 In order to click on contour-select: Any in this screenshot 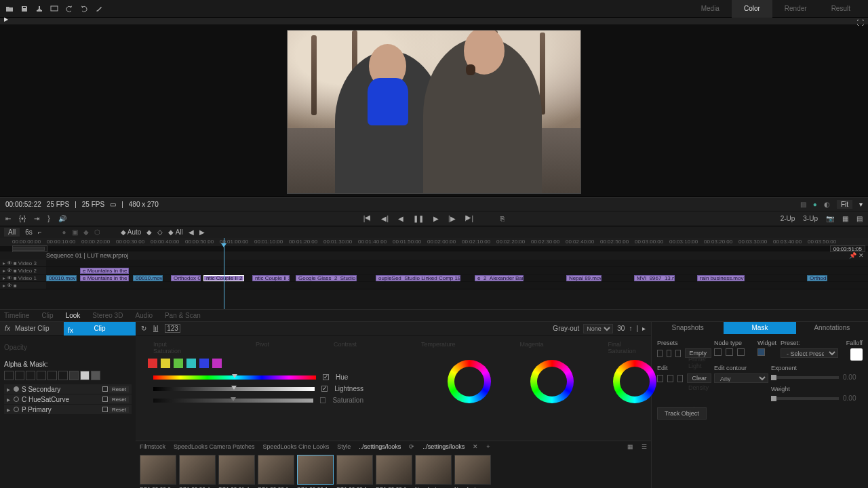, I will do `click(741, 378)`.